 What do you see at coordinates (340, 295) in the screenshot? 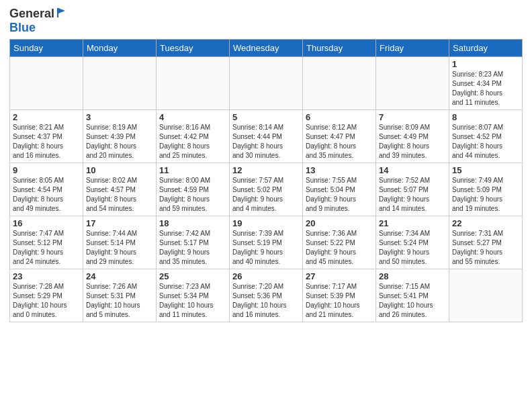
I see `calendar-cell: 27Sunrise: 7:17 AM Sunset: 5:39 PM Dayli…` at bounding box center [340, 295].